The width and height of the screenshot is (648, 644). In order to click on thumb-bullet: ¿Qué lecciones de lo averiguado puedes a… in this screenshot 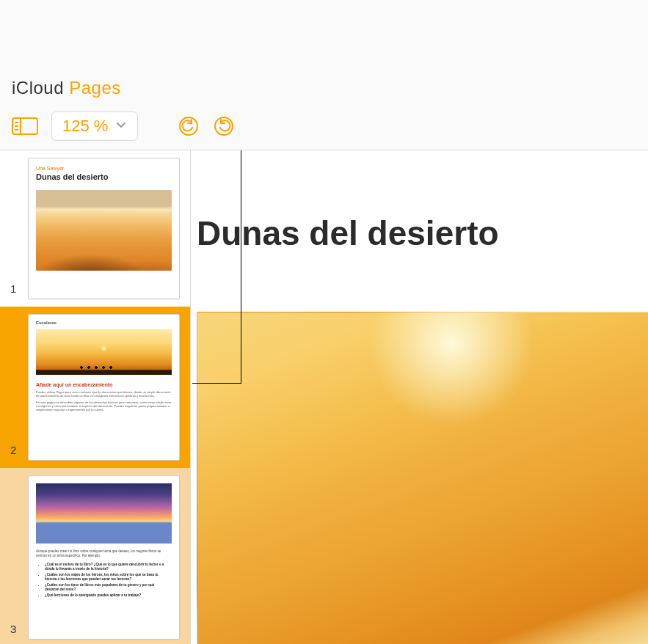, I will do `click(107, 596)`.